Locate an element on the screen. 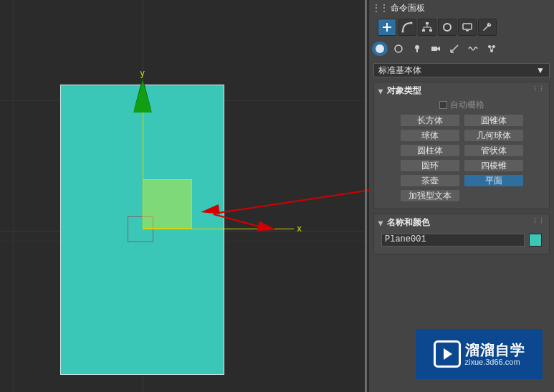 The width and height of the screenshot is (554, 392). prim-plane: 平面 is located at coordinates (494, 181).